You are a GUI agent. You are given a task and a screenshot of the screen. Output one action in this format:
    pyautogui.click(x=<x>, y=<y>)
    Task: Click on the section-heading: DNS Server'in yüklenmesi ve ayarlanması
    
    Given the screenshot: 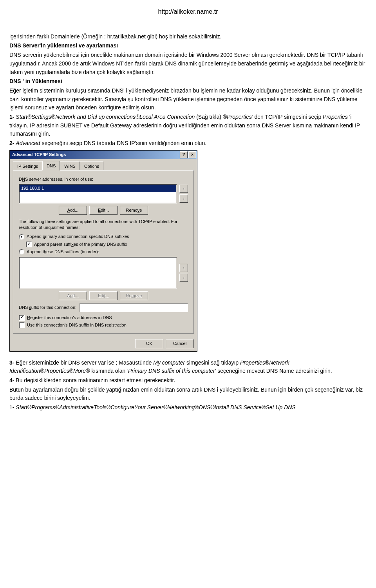 What is the action you would take?
    pyautogui.click(x=188, y=46)
    